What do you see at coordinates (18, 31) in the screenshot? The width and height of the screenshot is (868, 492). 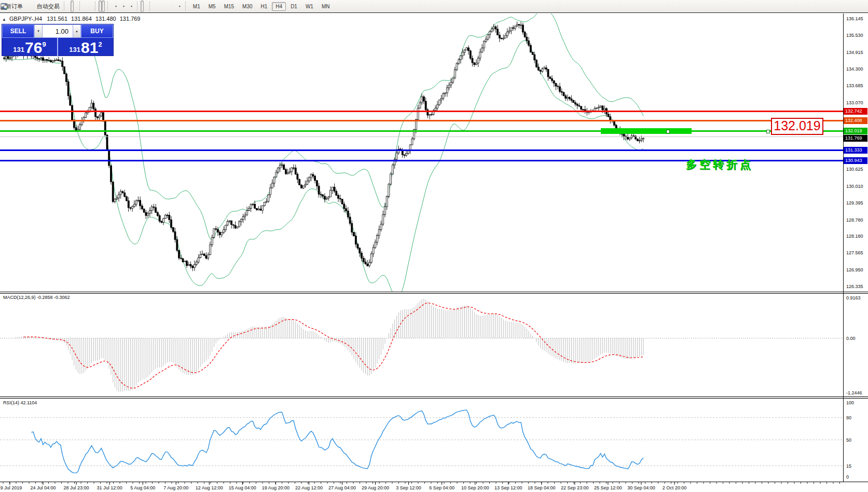 I see `sell-button: SELL` at bounding box center [18, 31].